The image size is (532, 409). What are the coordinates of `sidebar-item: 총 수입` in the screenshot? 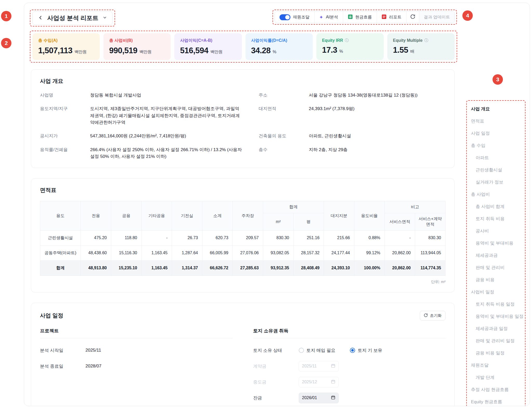 It's located at (496, 145).